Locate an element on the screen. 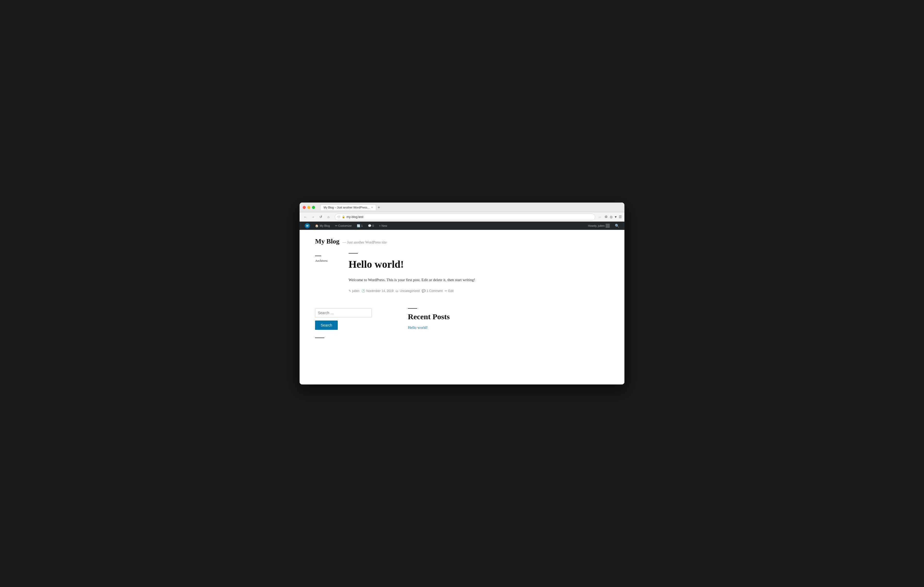 The image size is (924, 587). recent-post-item-0: Hello world! is located at coordinates (418, 327).